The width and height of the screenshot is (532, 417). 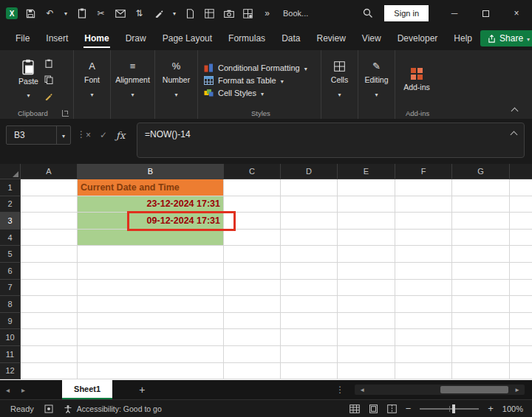 I want to click on cell-A3, so click(x=49, y=221).